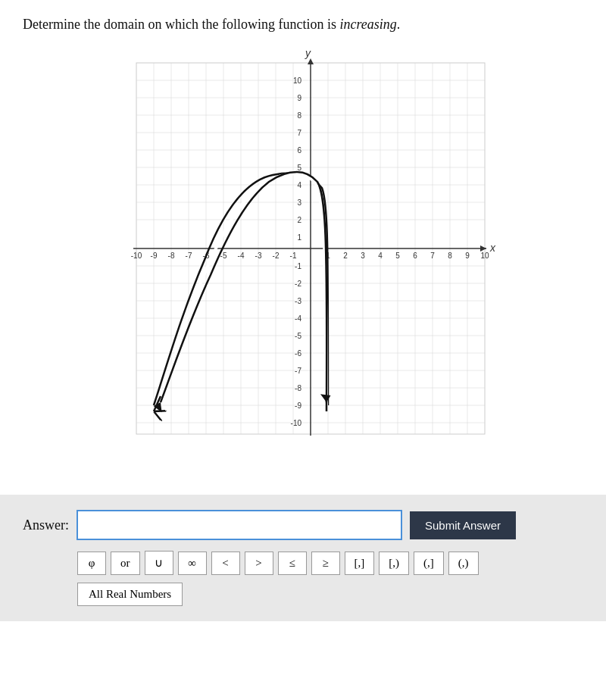 The width and height of the screenshot is (606, 700). I want to click on symbol-less-than: <, so click(226, 564).